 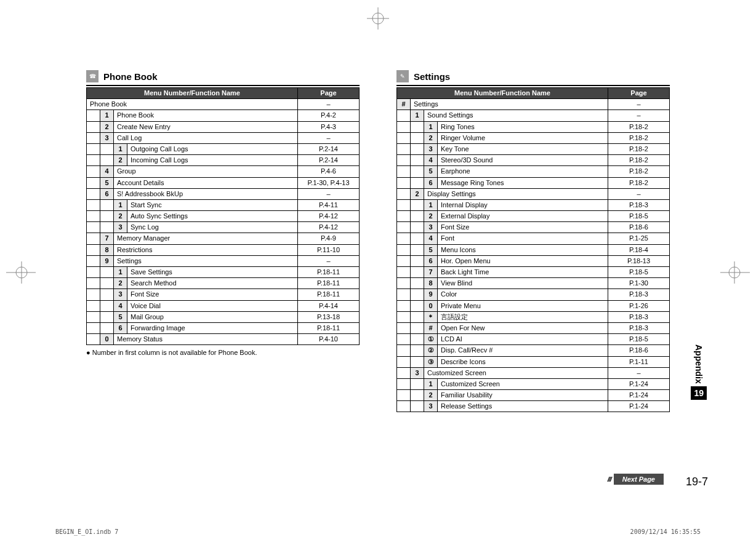 What do you see at coordinates (639, 479) in the screenshot?
I see `next-page-label: Next Page` at bounding box center [639, 479].